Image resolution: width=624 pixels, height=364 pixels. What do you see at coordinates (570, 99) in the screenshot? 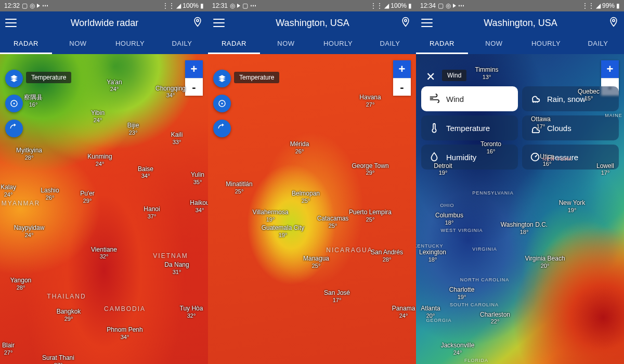
I see `layer-option-rain: Rain, snow` at bounding box center [570, 99].